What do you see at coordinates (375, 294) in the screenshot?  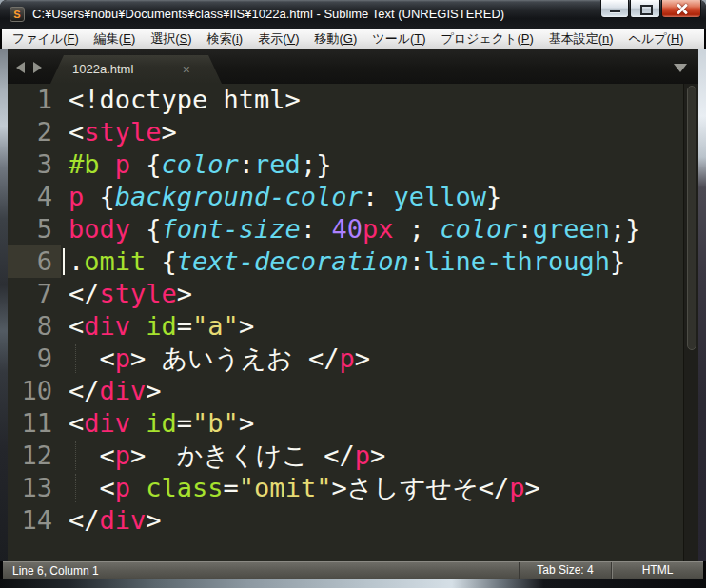 I see `code-line-7: </style>` at bounding box center [375, 294].